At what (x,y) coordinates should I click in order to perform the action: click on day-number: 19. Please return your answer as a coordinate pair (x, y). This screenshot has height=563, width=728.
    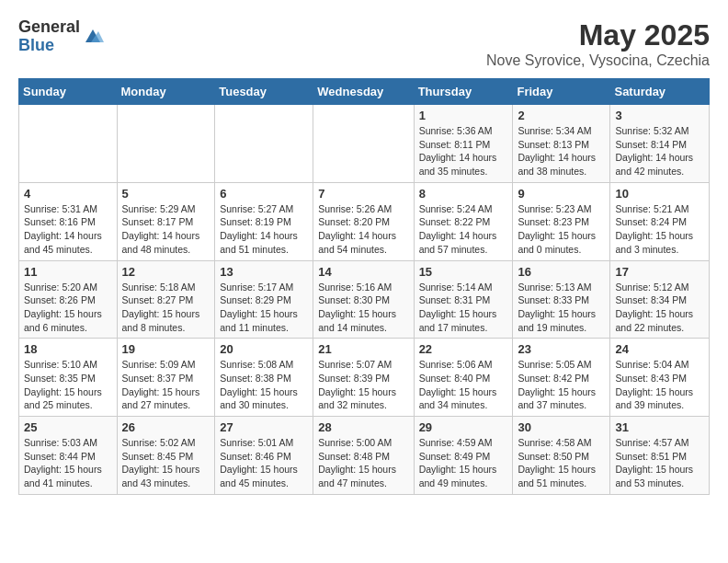
    Looking at the image, I should click on (166, 350).